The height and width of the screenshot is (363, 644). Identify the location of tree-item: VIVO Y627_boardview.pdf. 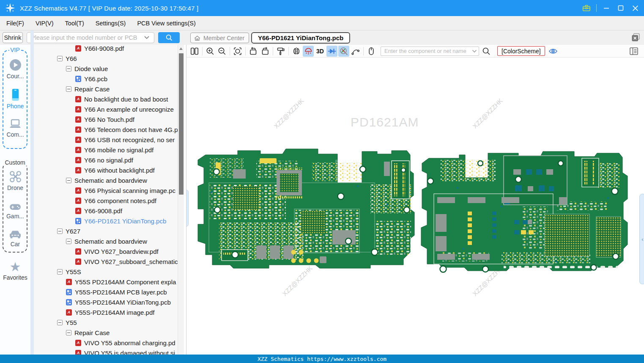
(106, 251).